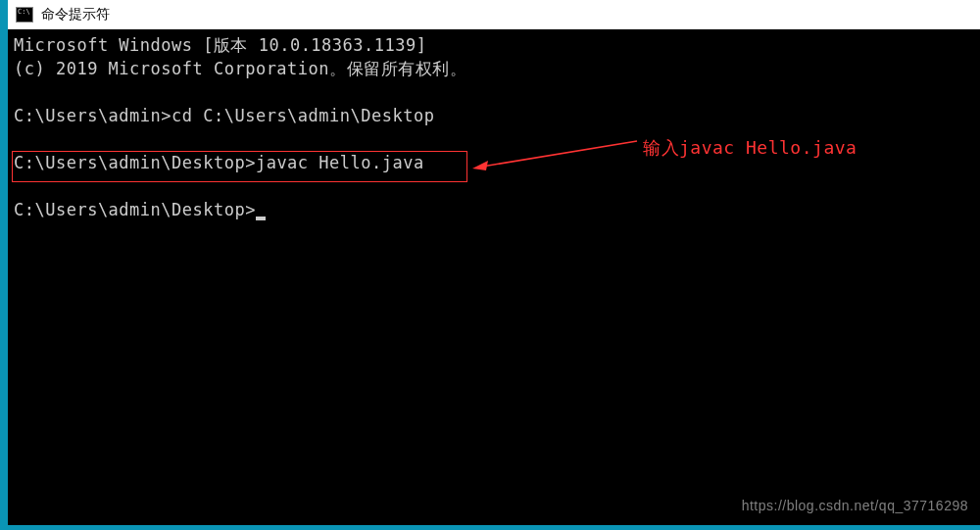 The image size is (980, 530). Describe the element at coordinates (303, 116) in the screenshot. I see `command-text: cd C:\Users\admin\Desktop` at that location.